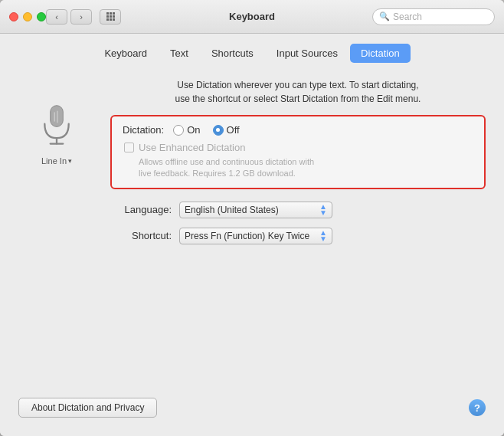  Describe the element at coordinates (110, 17) in the screenshot. I see `grid-icon` at that location.